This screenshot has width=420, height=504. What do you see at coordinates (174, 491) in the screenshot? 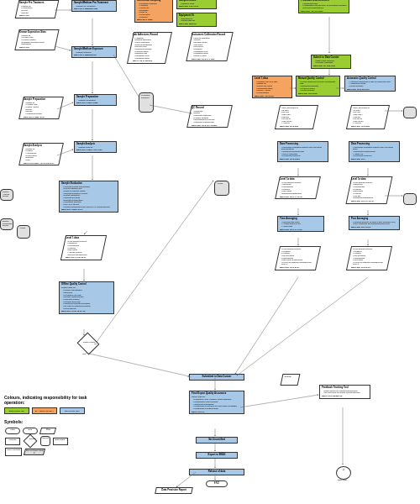
I see `node-dpr: Data Provision Report` at bounding box center [174, 491].